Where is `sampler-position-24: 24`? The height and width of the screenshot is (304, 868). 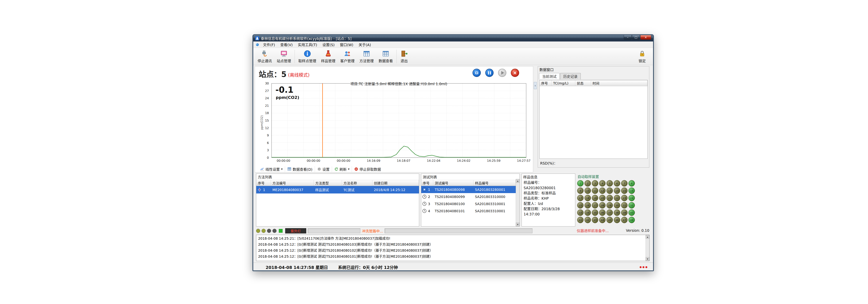
sampler-position-24: 24 is located at coordinates (631, 198).